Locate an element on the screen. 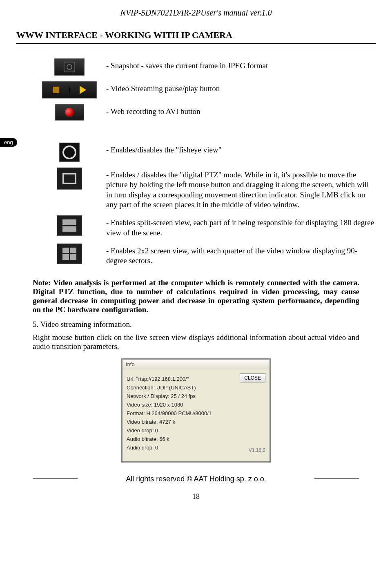 The width and height of the screenshot is (392, 570). info-line: Connection: UDP (UNICAST) is located at coordinates (181, 387).